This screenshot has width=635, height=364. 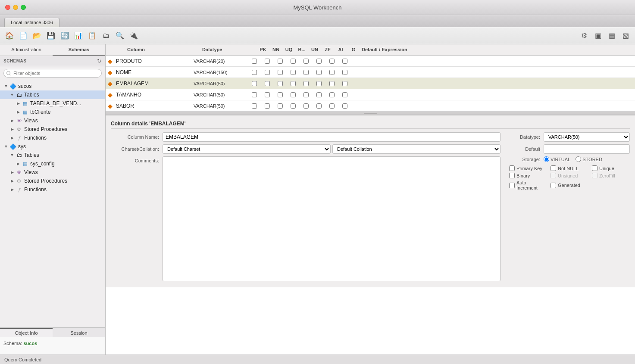 I want to click on dtype-select-embalagem: VARCHAR(50), so click(x=219, y=84).